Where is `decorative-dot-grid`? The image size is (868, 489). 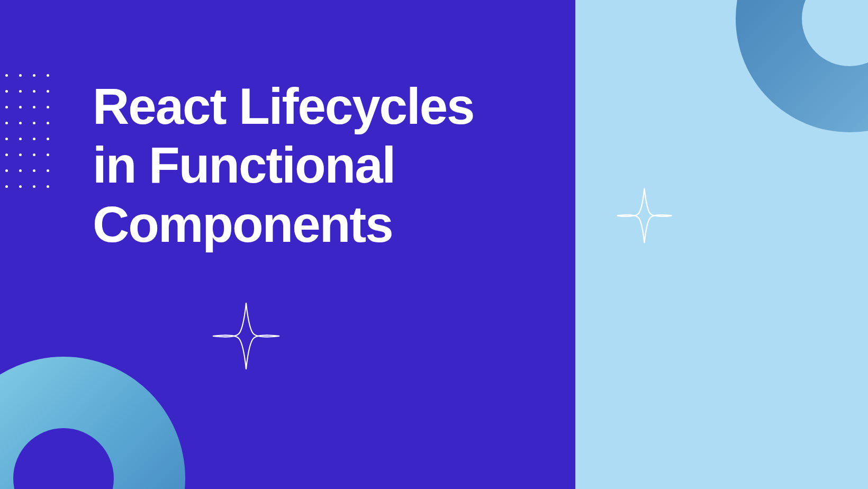 decorative-dot-grid is located at coordinates (28, 131).